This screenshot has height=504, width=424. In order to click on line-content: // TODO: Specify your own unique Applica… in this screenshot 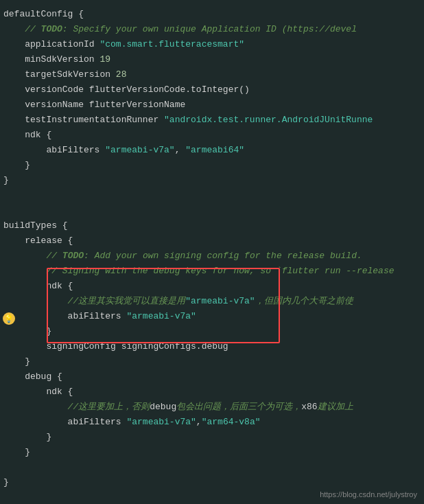, I will do `click(212, 30)`.